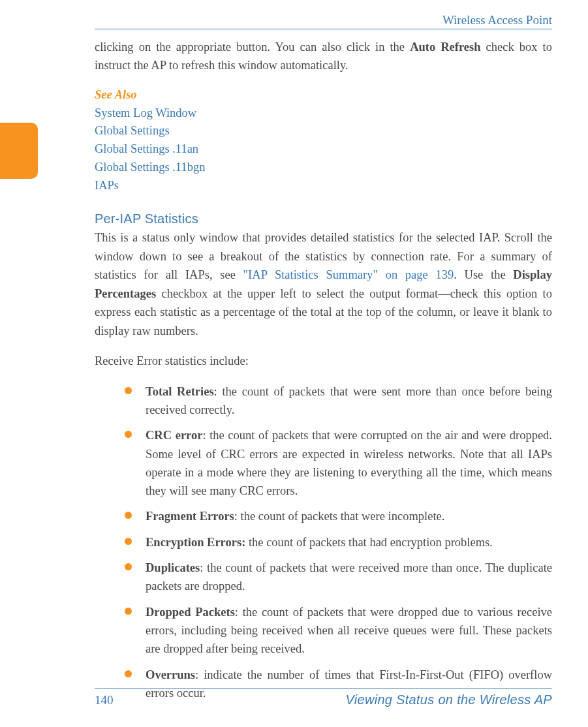 This screenshot has height=727, width=588. What do you see at coordinates (172, 568) in the screenshot?
I see `bullet-bold: Duplicates` at bounding box center [172, 568].